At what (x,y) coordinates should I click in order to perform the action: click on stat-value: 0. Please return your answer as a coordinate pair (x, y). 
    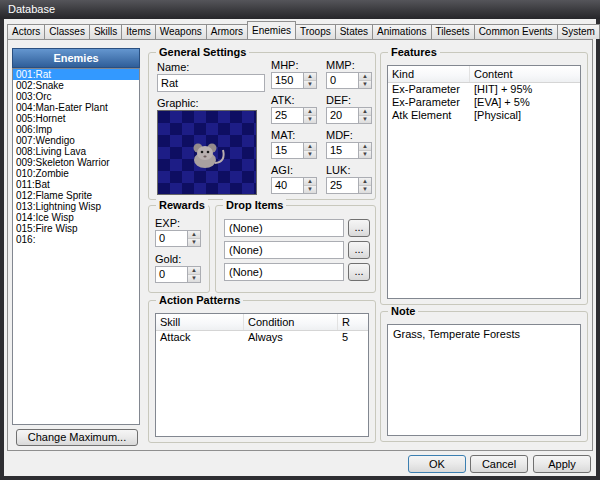
    Looking at the image, I should click on (342, 80).